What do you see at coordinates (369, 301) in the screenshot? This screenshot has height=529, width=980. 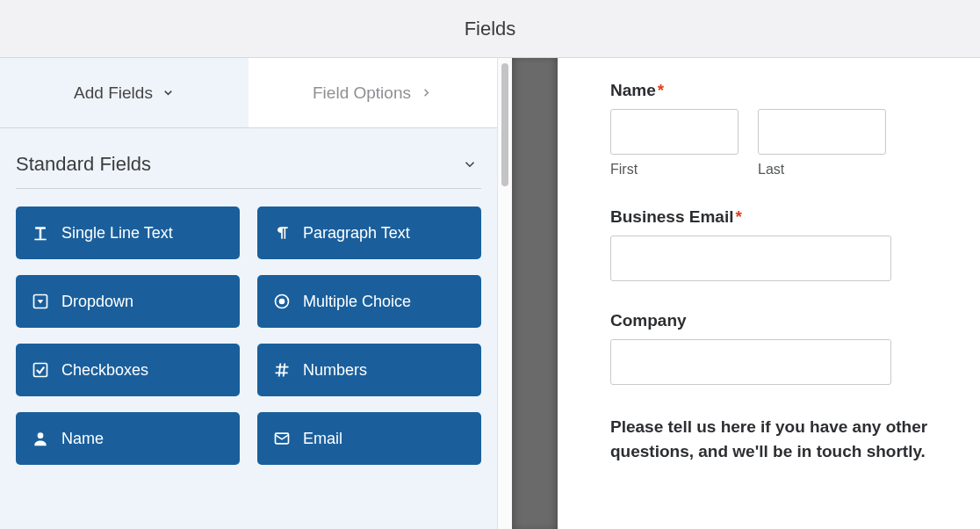 I see `field-multiple-choice: Multiple Choice` at bounding box center [369, 301].